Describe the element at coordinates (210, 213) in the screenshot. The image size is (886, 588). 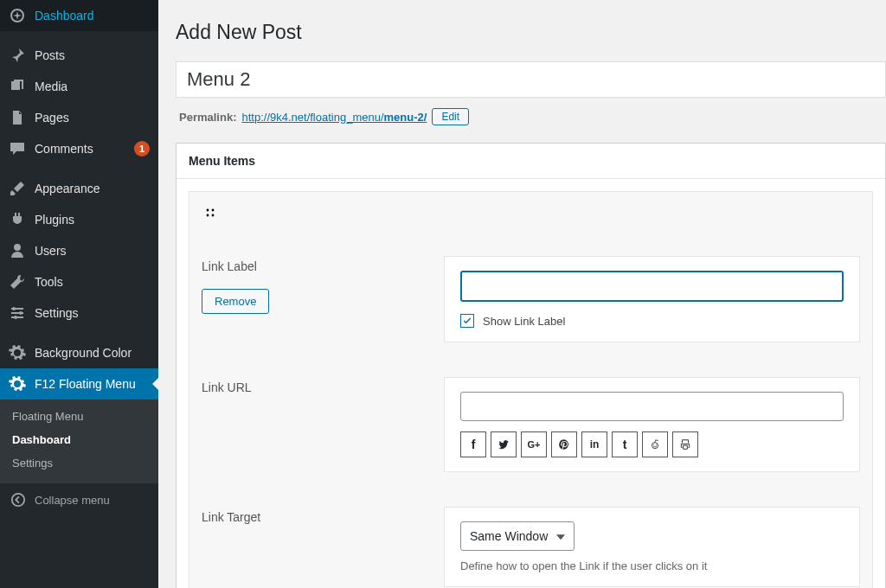
I see `drag-handle-icon` at that location.